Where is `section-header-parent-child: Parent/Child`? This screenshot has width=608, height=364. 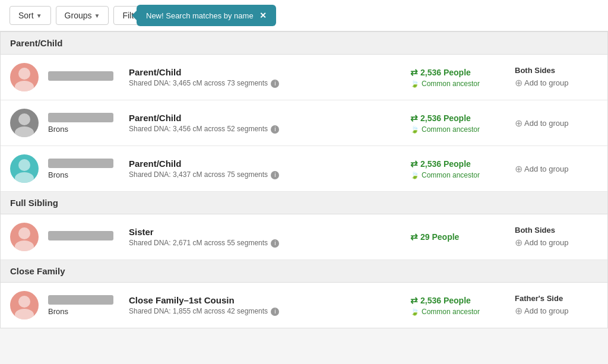
section-header-parent-child: Parent/Child is located at coordinates (304, 43).